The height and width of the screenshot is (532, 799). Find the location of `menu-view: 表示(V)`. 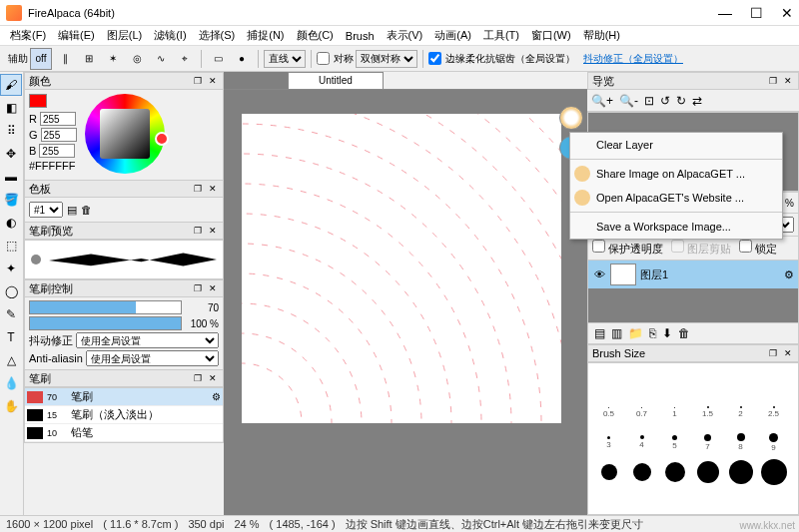

menu-view: 表示(V) is located at coordinates (405, 36).